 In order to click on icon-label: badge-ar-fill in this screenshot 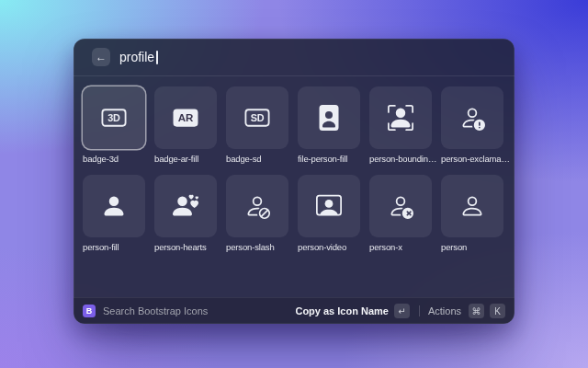, I will do `click(189, 158)`.